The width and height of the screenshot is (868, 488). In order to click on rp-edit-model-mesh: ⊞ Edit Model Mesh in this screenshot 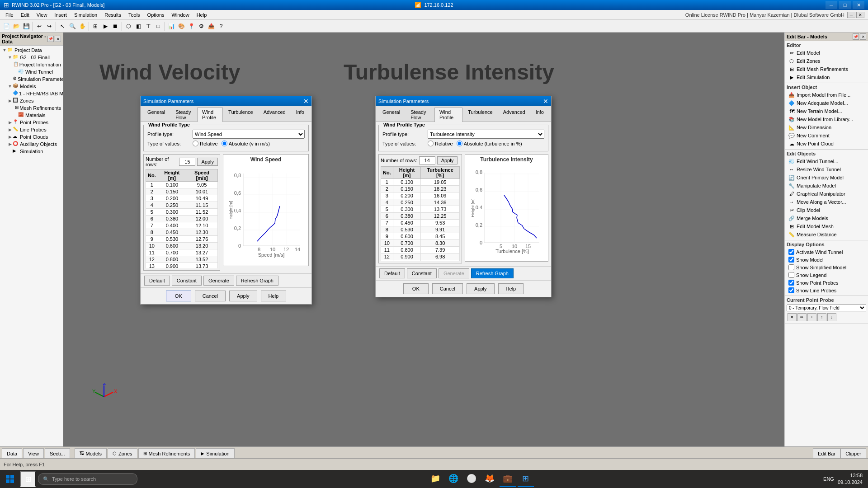, I will do `click(826, 226)`.